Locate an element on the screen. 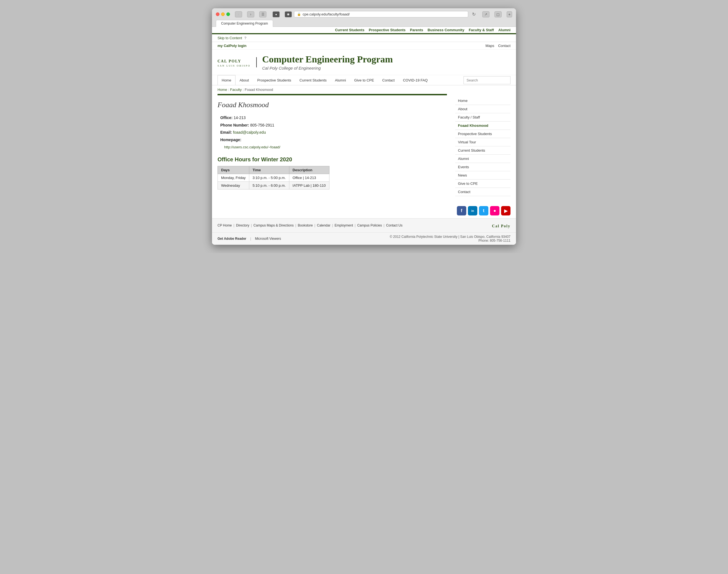 Image resolution: width=728 pixels, height=574 pixels. shield-icon: ● is located at coordinates (276, 14).